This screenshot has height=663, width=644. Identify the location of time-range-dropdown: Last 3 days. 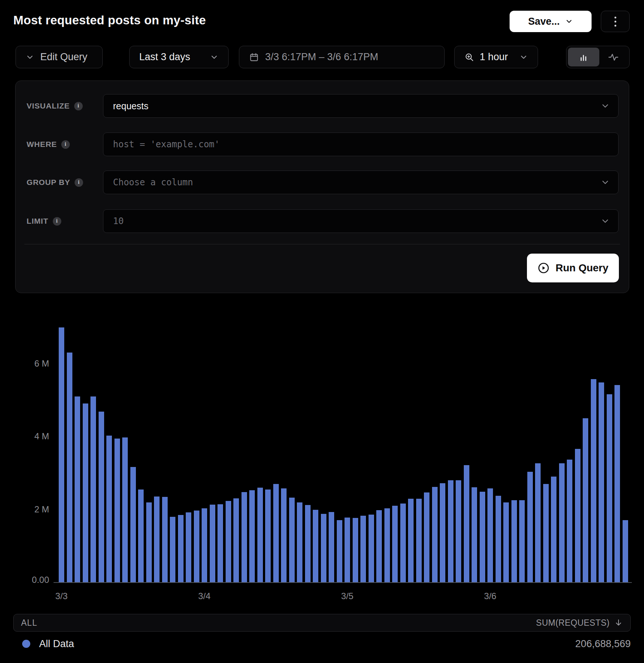
(179, 57).